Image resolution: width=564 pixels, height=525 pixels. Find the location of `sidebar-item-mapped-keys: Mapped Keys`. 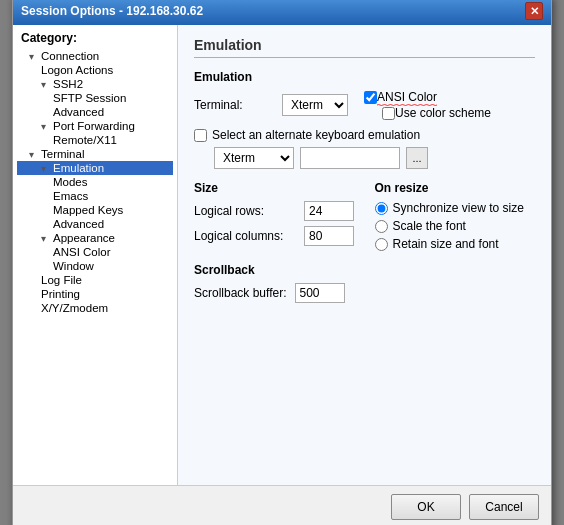

sidebar-item-mapped-keys: Mapped Keys is located at coordinates (95, 210).